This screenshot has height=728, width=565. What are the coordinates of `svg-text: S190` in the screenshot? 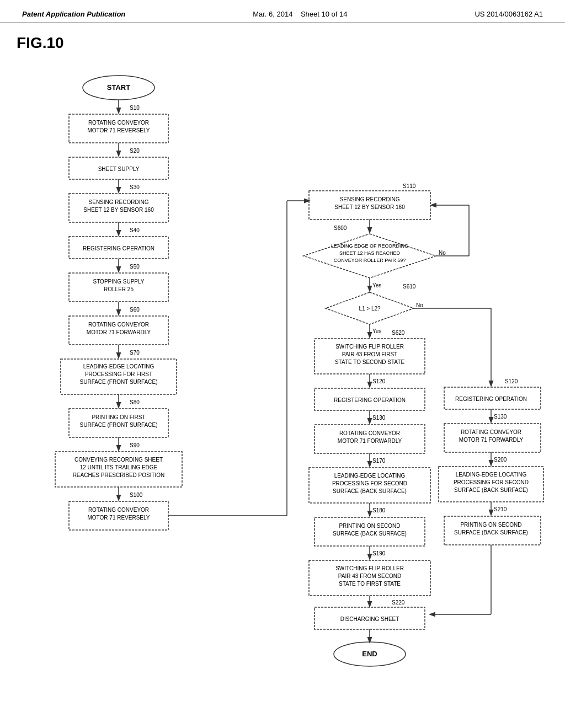 It's located at (379, 554).